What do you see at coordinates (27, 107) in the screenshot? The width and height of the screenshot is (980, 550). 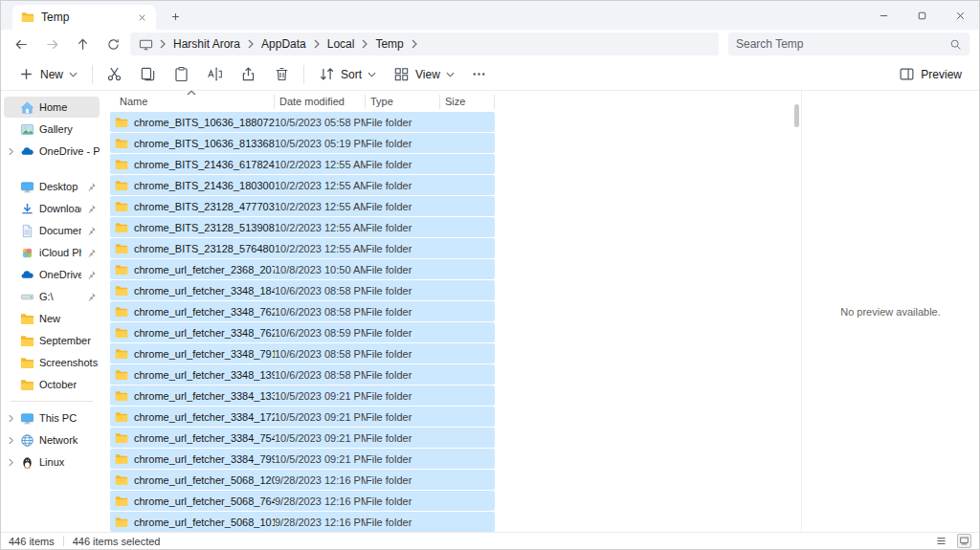 I see `home-icon` at bounding box center [27, 107].